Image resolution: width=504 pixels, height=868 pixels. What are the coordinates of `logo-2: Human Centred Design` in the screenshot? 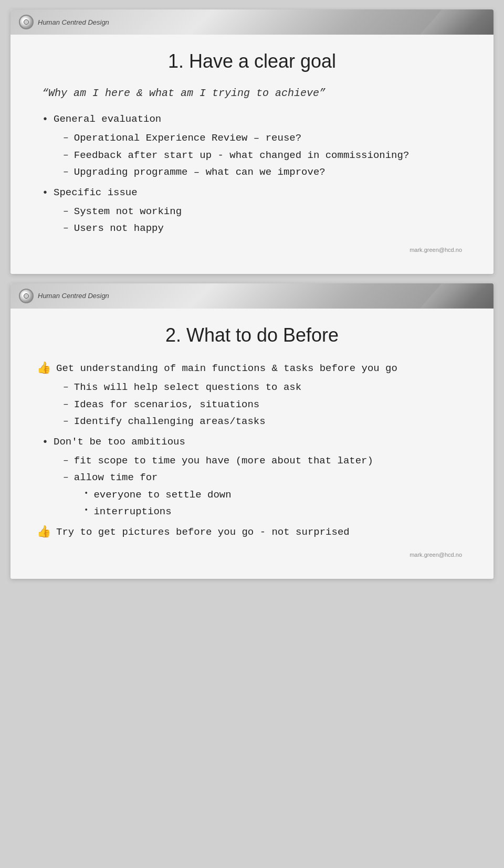 It's located at (64, 296).